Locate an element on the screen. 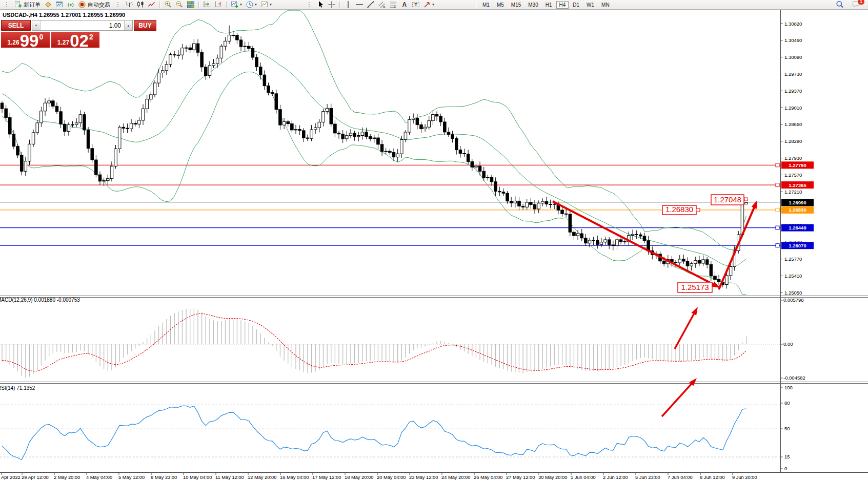 The width and height of the screenshot is (868, 481). price-badge-1.26070: 1.26070 is located at coordinates (798, 245).